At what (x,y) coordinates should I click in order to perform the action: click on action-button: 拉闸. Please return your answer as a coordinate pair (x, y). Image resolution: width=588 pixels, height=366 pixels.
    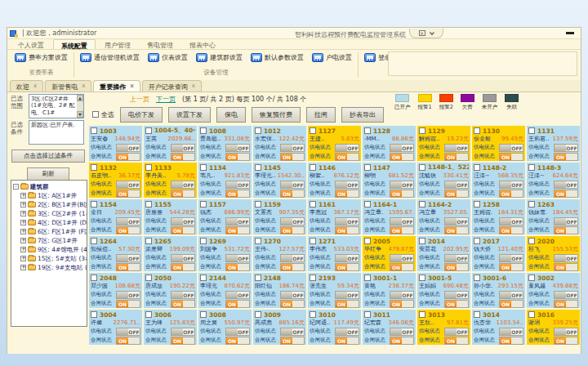
    Looking at the image, I should click on (321, 114).